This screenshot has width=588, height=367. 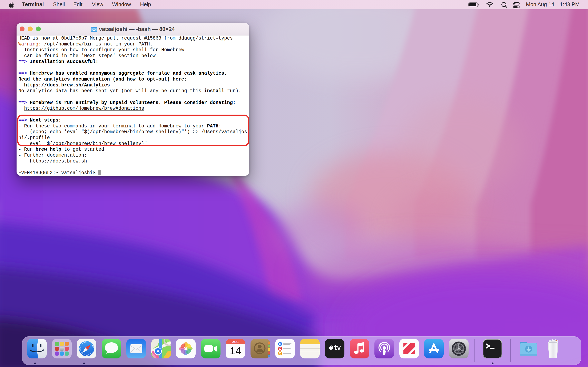 What do you see at coordinates (235, 351) in the screenshot?
I see `svg-text: 14` at bounding box center [235, 351].